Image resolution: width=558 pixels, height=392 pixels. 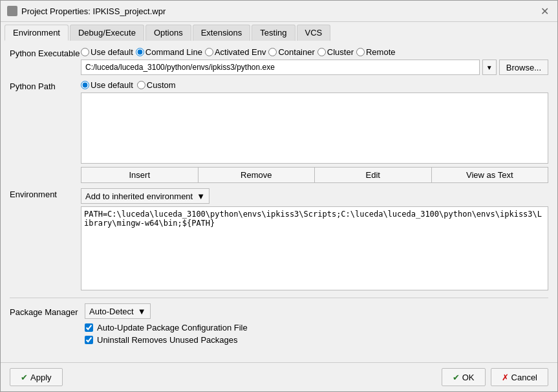 I want to click on exe-path-input, so click(x=281, y=67).